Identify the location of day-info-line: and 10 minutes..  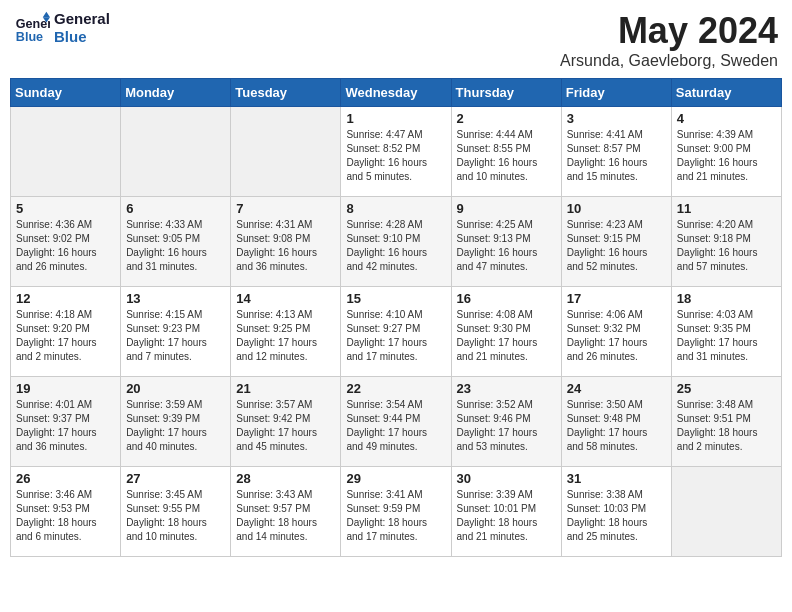
(492, 176).